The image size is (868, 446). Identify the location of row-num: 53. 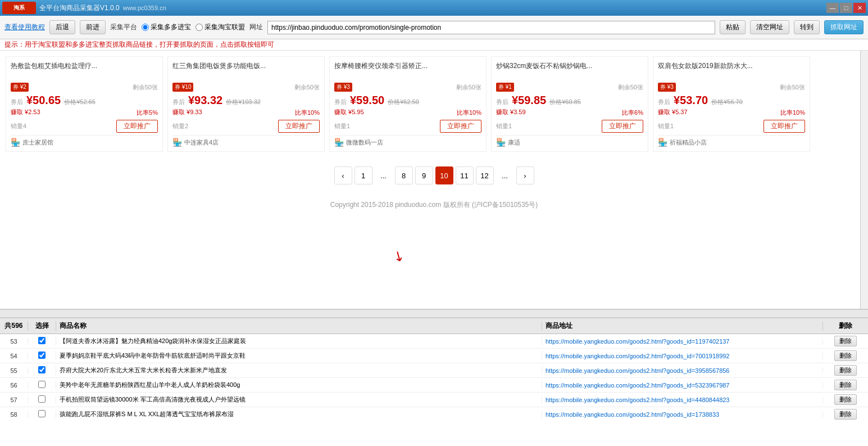
(14, 341).